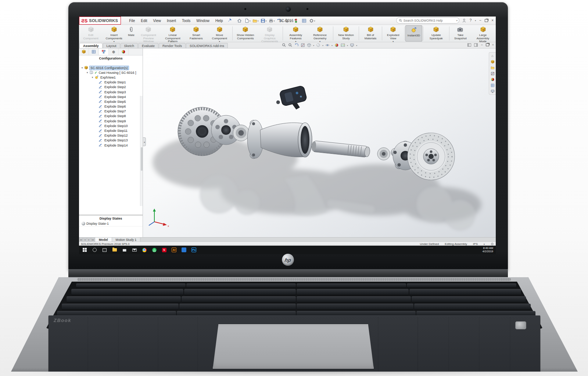 Image resolution: width=588 pixels, height=376 pixels. Describe the element at coordinates (352, 45) in the screenshot. I see `view-settings-icon` at that location.